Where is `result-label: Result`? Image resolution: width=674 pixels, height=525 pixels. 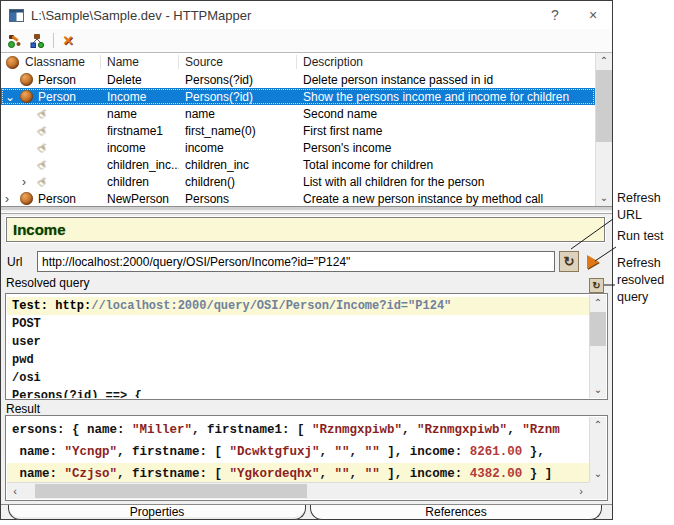 result-label: Result is located at coordinates (23, 409).